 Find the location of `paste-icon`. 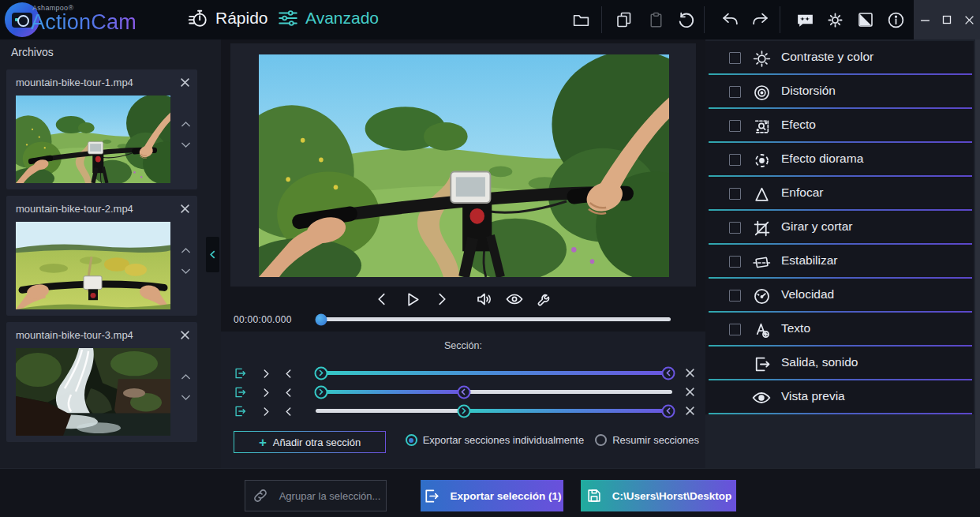

paste-icon is located at coordinates (656, 20).